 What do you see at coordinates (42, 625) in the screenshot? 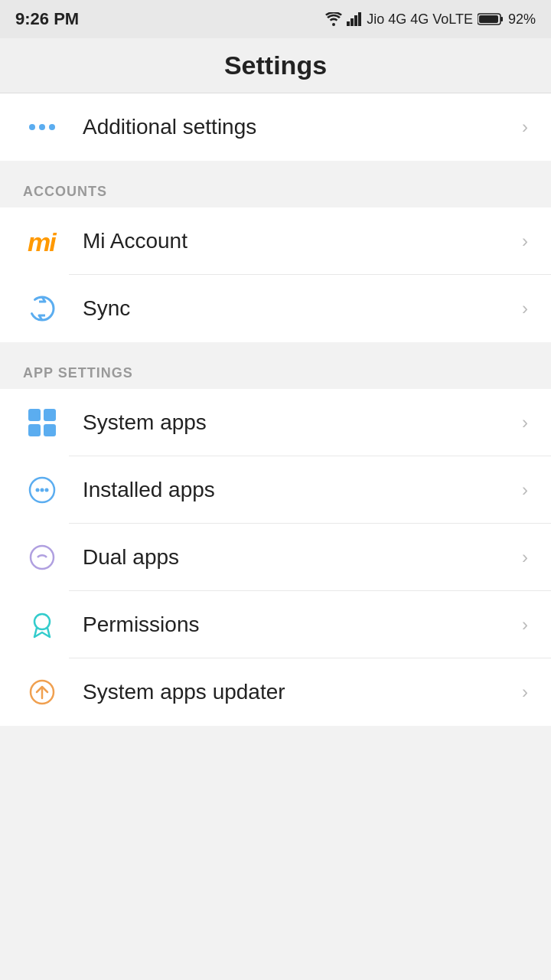
I see `permissions-icon` at bounding box center [42, 625].